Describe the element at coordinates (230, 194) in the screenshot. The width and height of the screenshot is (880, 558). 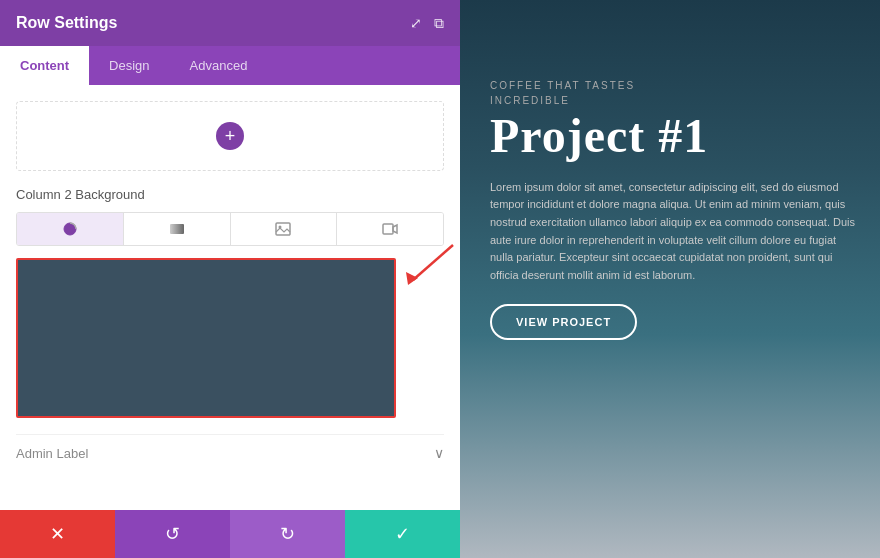
I see `column2-bg-label: Column 2 Background` at that location.